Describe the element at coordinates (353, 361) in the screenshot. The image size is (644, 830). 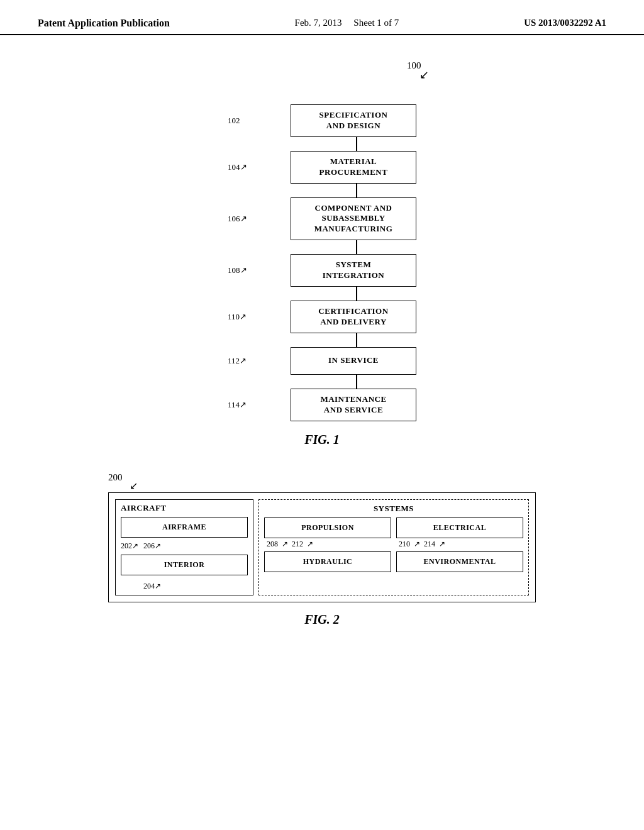
I see `box-in-service: IN SERVICE` at that location.